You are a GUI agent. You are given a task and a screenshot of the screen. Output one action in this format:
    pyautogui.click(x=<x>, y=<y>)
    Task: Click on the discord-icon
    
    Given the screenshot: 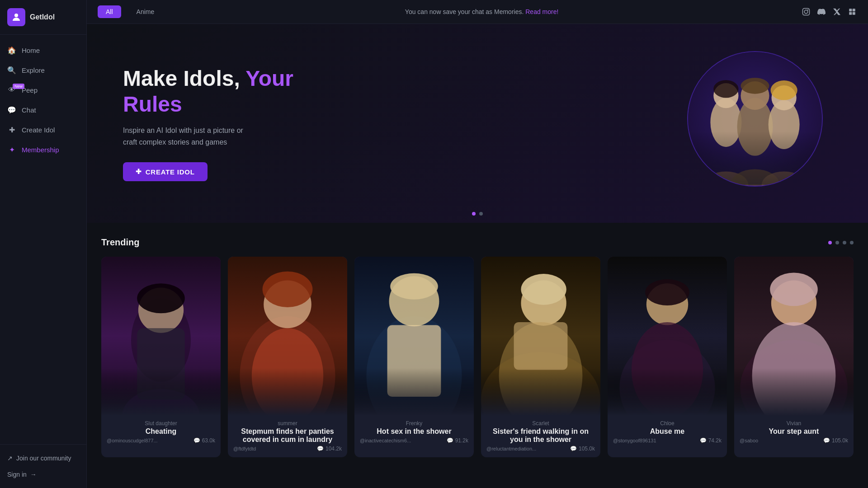 What is the action you would take?
    pyautogui.click(x=821, y=12)
    